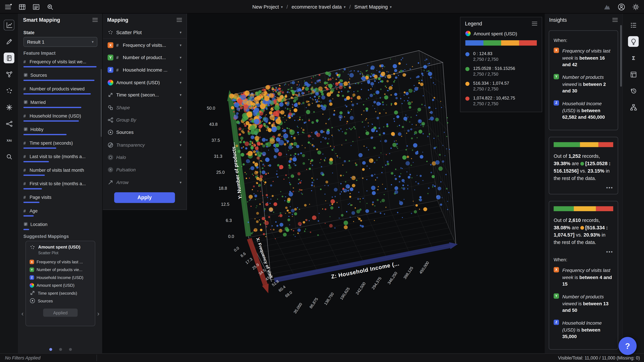 This screenshot has width=644, height=362. I want to click on peak-logo-icon, so click(607, 7).